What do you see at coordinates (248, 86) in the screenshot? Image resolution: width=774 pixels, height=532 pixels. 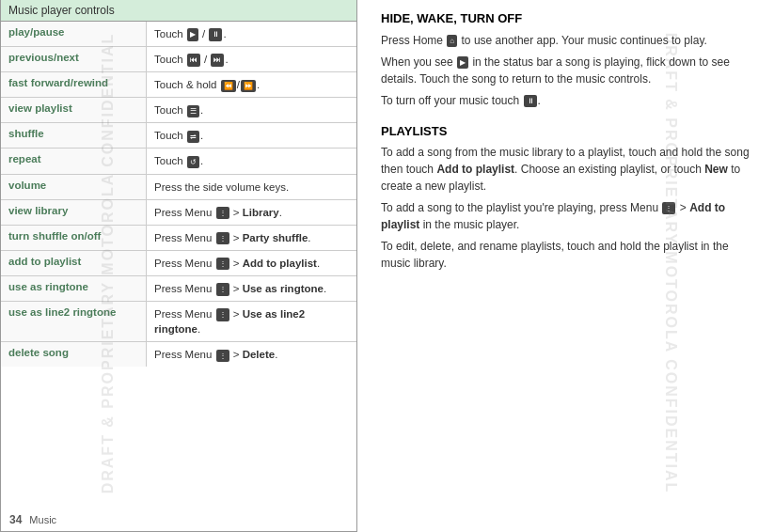 I see `ff-icon: ⏩` at bounding box center [248, 86].